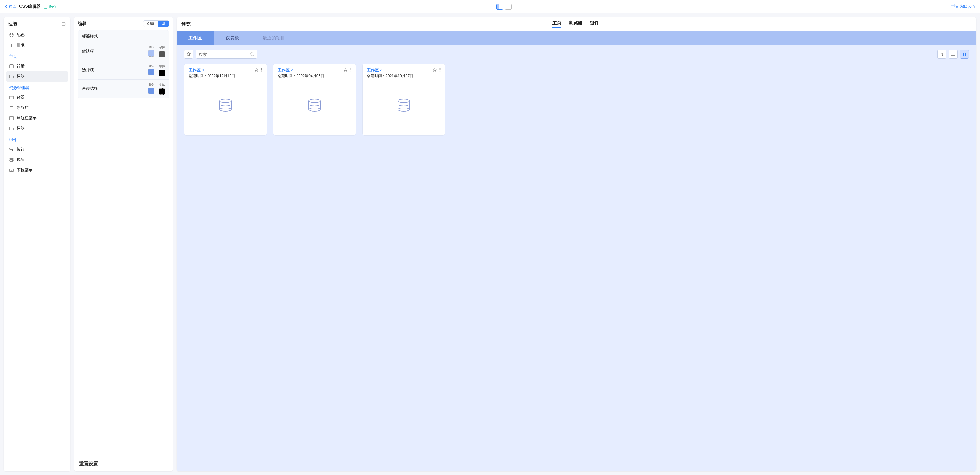  What do you see at coordinates (37, 97) in the screenshot?
I see `sidebar-item-background-explorer: 背景` at bounding box center [37, 97].